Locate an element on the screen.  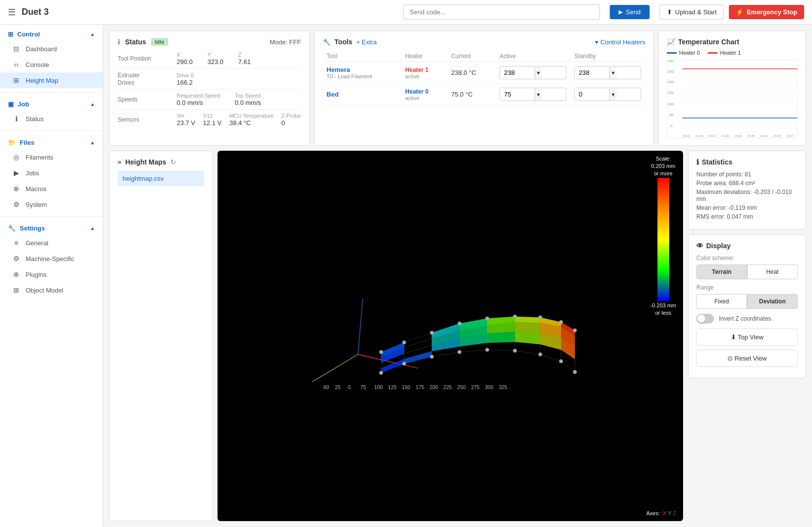
sidebar-item-dashboard: ⊟ Dashboard is located at coordinates (51, 49).